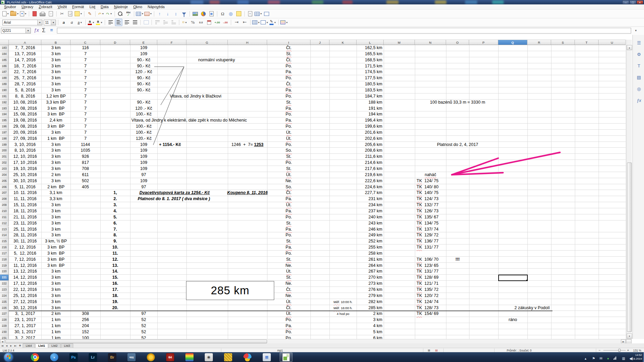  What do you see at coordinates (430, 290) in the screenshot?
I see `cell-N223: TK 135/ 72` at bounding box center [430, 290].